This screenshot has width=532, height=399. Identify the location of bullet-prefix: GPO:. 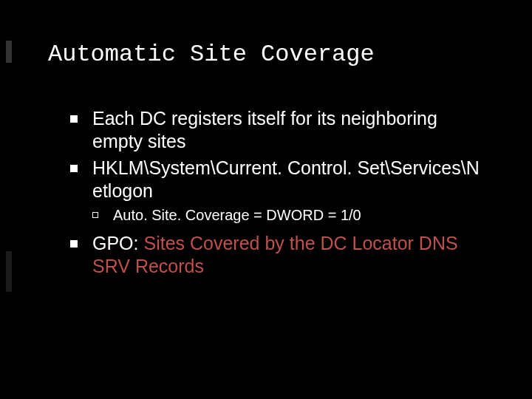
(118, 243).